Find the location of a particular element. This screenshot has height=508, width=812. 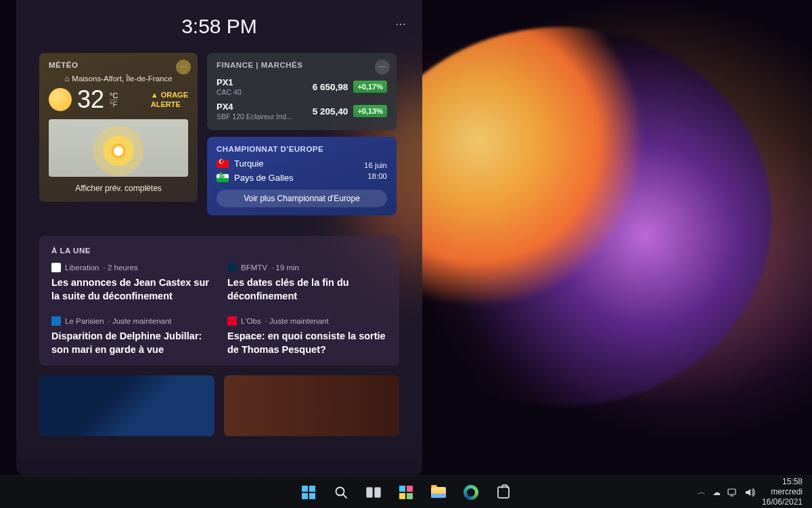

system-tray: ︿ ☁ is located at coordinates (727, 492).